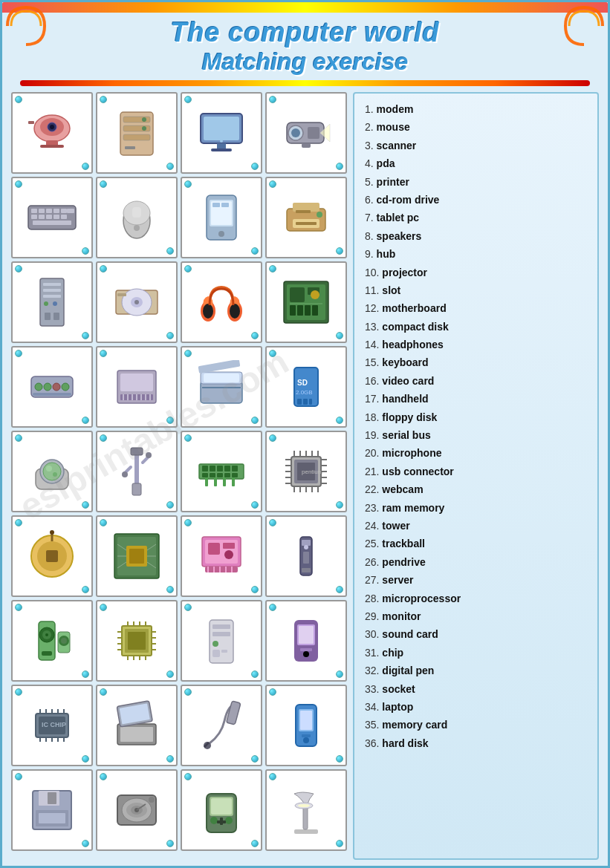  I want to click on word-num: 1., so click(369, 109).